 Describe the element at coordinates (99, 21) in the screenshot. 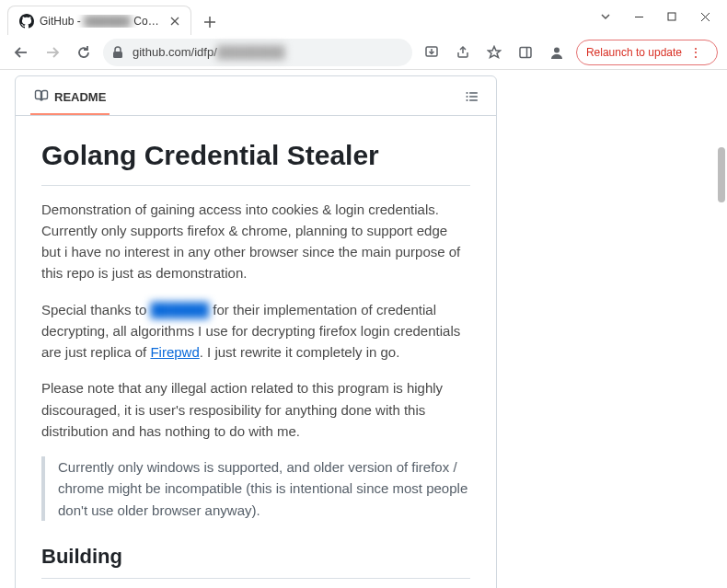

I see `tab-title: GitHub - ██████ Cookie` at that location.